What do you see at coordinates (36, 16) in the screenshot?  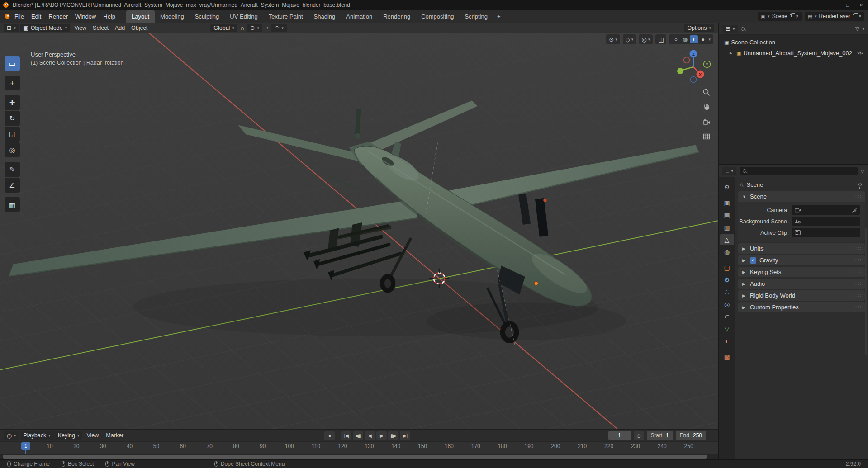 I see `topbar-menu-item: Edit` at bounding box center [36, 16].